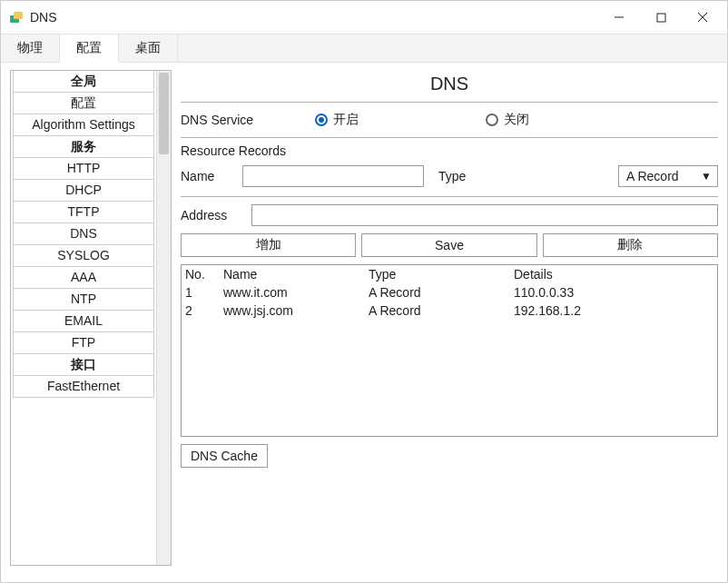 This screenshot has height=583, width=728. Describe the element at coordinates (567, 120) in the screenshot. I see `radio-off: 关闭` at that location.